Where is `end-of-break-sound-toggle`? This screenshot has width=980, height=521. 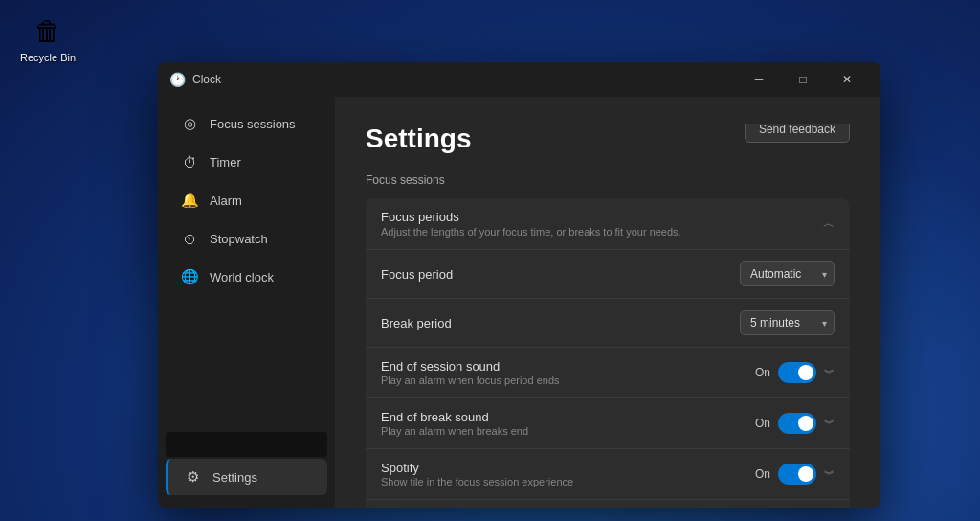 end-of-break-sound-toggle is located at coordinates (797, 423).